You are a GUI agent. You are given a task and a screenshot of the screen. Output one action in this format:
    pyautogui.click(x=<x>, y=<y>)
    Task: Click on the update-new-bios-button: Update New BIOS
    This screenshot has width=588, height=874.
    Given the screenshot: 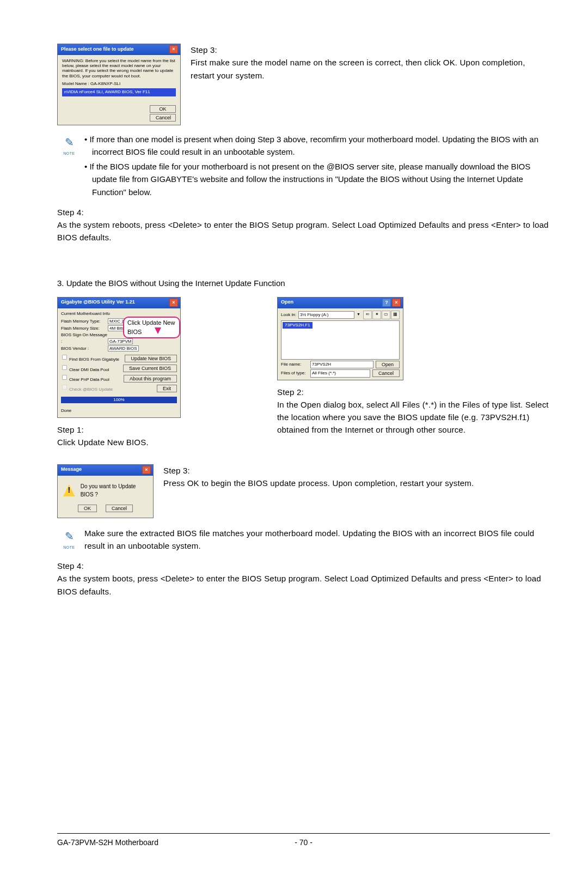 What is the action you would take?
    pyautogui.click(x=151, y=359)
    